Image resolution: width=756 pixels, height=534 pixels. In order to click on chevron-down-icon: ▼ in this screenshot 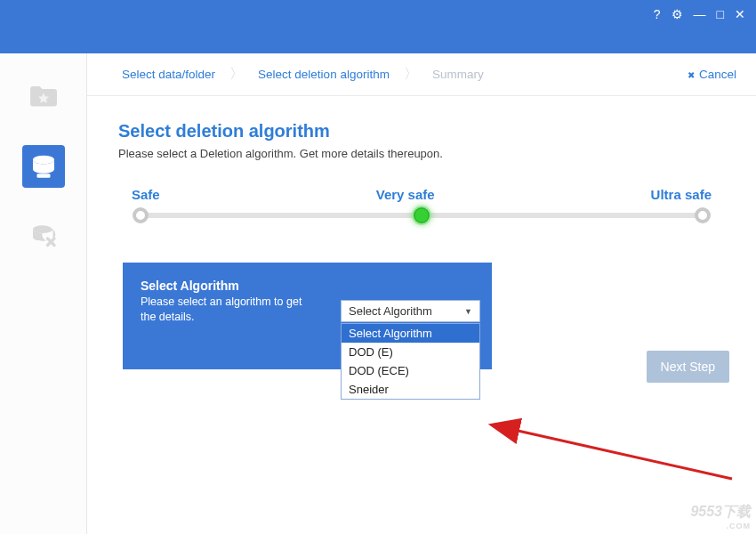, I will do `click(468, 312)`.